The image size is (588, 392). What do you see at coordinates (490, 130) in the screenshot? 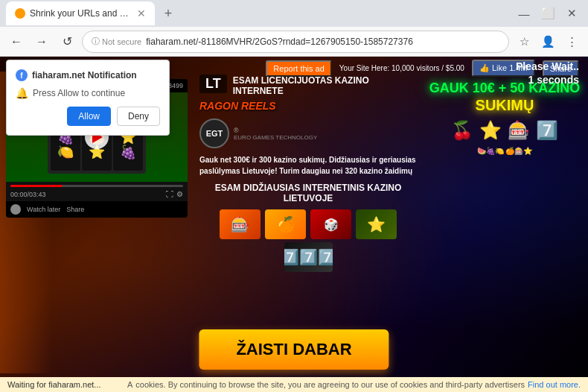
I see `bonus-sym-2: ⭐` at bounding box center [490, 130].